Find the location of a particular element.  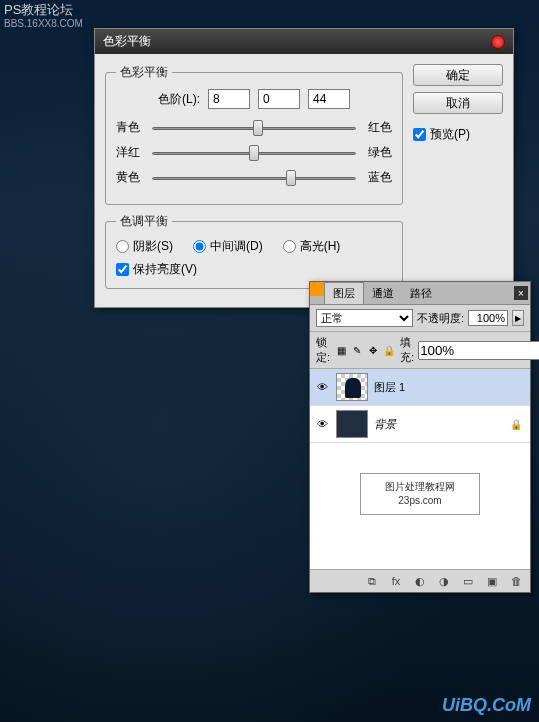

cancel-button: 取消 is located at coordinates (458, 103).